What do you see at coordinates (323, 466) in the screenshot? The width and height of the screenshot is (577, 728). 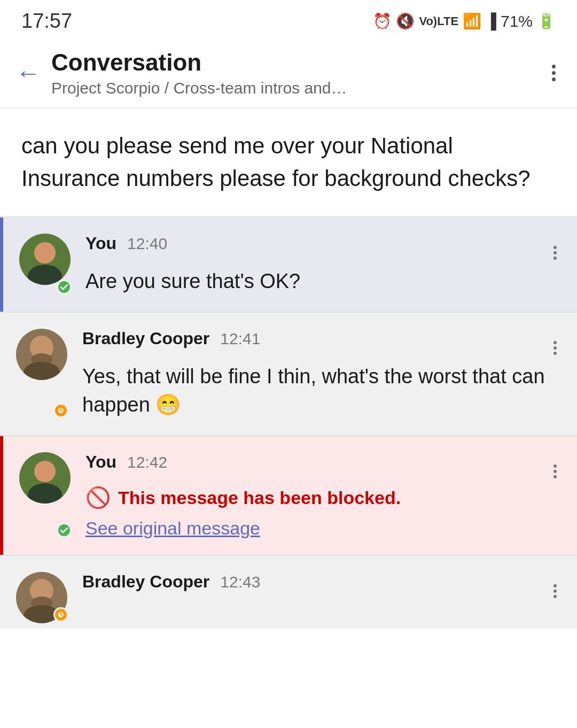 I see `message-header-row: You 12:42` at bounding box center [323, 466].